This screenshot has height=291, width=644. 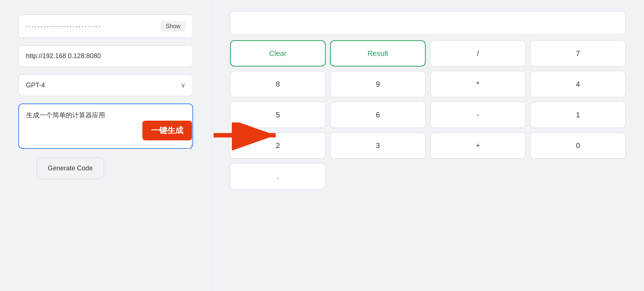 What do you see at coordinates (106, 26) in the screenshot?
I see `password-field: ·························· Show` at bounding box center [106, 26].